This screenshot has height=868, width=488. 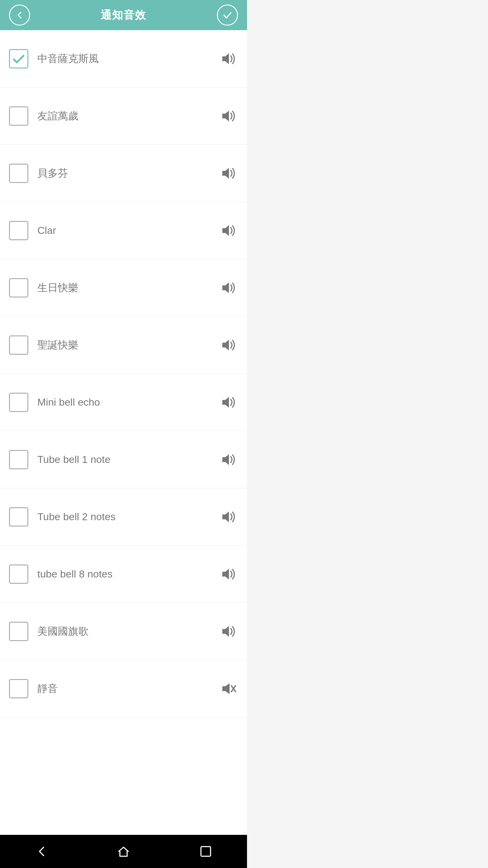 What do you see at coordinates (128, 230) in the screenshot?
I see `item-label-4: Clar` at bounding box center [128, 230].